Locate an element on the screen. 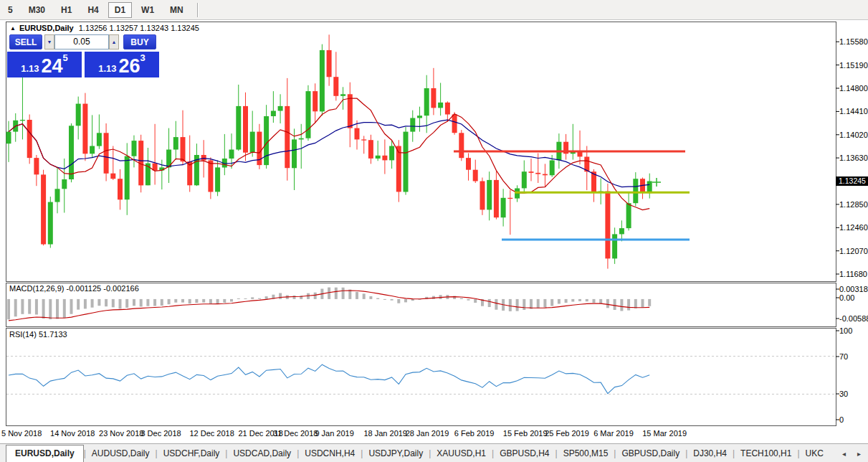  timeframe-button-mn: MN is located at coordinates (176, 10).